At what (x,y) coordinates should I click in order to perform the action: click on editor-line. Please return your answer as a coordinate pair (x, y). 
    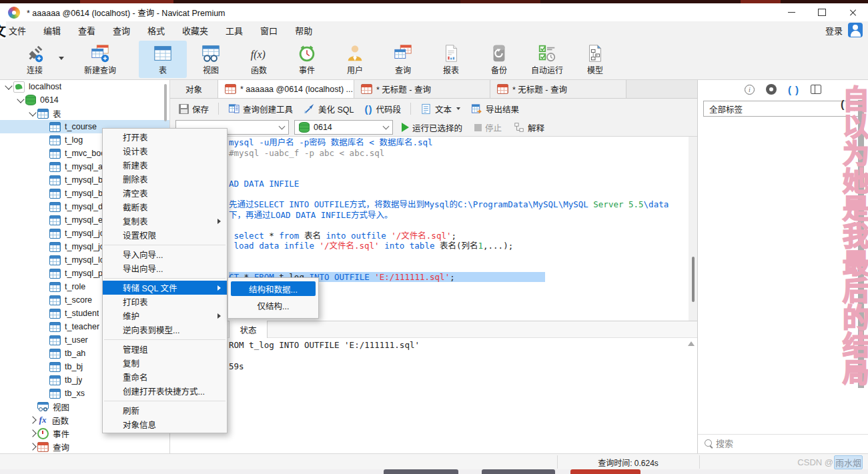
    Looking at the image, I should click on (448, 257).